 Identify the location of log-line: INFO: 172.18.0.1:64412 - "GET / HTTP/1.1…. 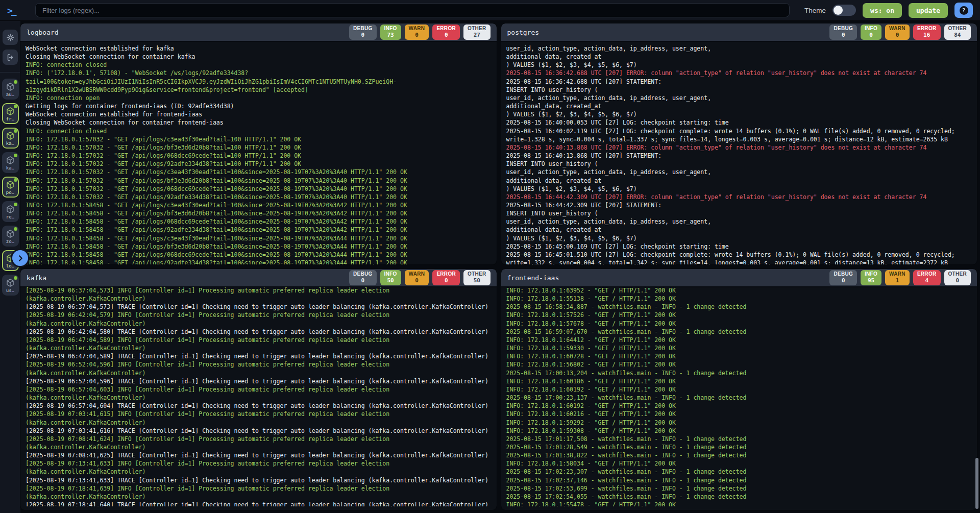
(739, 340).